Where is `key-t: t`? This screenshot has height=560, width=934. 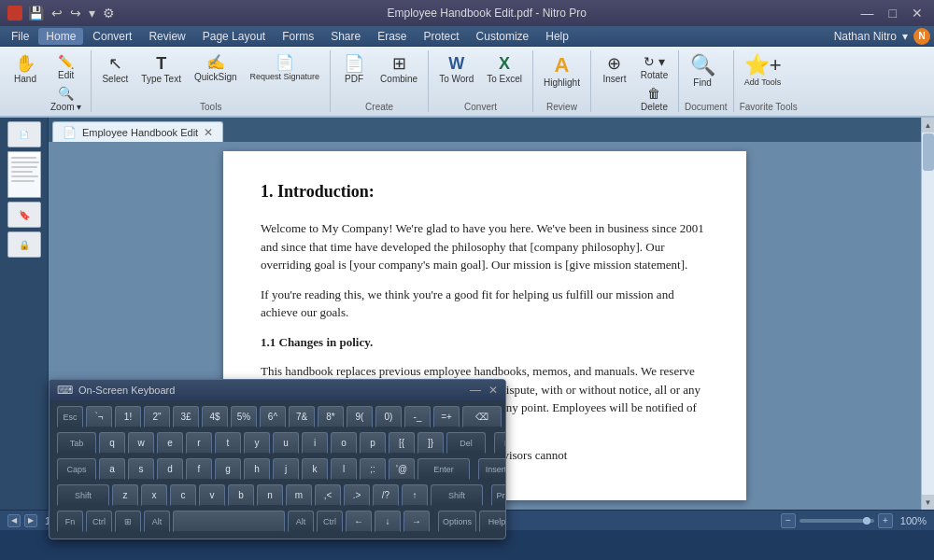 key-t: t is located at coordinates (228, 443).